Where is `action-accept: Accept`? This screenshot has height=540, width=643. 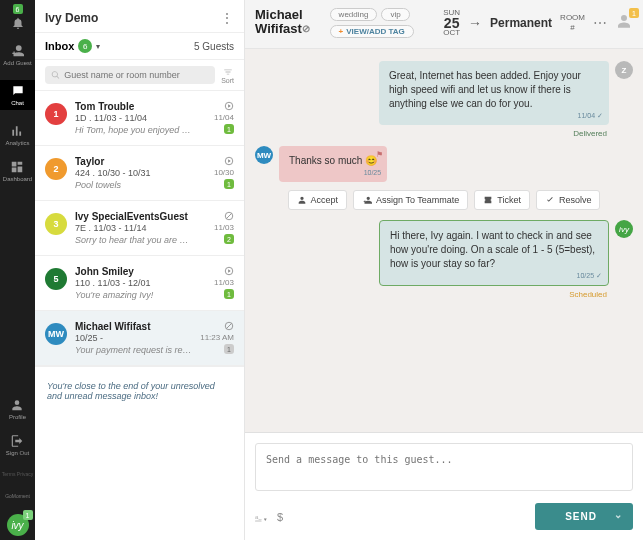 action-accept: Accept is located at coordinates (318, 200).